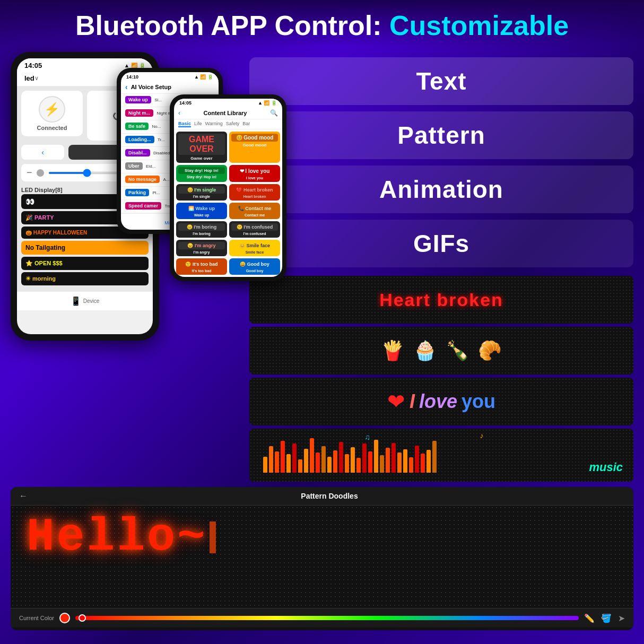  Describe the element at coordinates (393, 351) in the screenshot. I see `fries-icon: 🍟` at that location.